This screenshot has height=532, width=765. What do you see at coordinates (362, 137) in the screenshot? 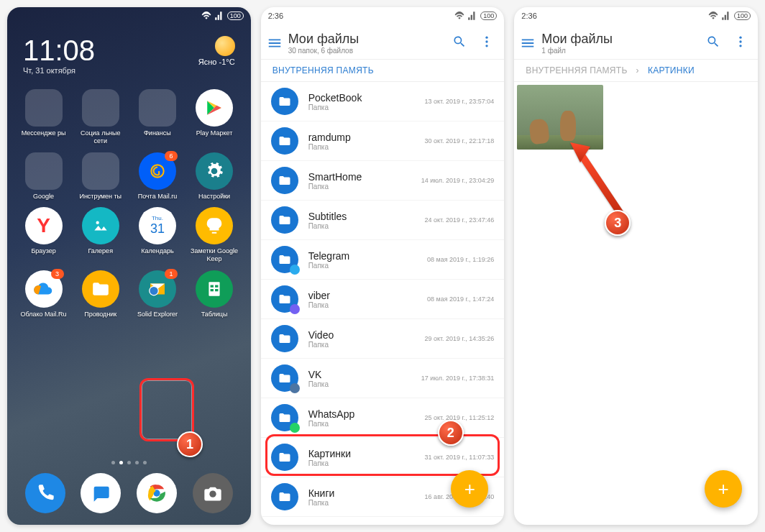
I see `folder-name: ramdump` at bounding box center [362, 137].